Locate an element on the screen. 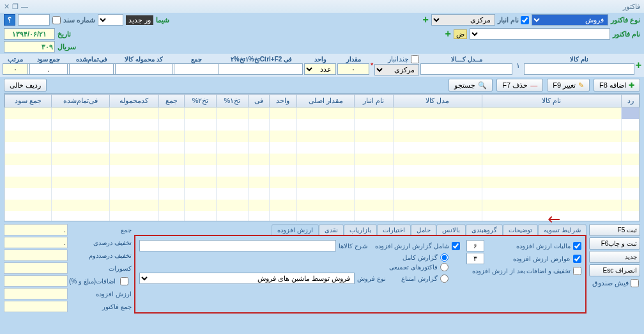 The height and width of the screenshot is (334, 644). tab-8: ارزش افزوده is located at coordinates (295, 230).